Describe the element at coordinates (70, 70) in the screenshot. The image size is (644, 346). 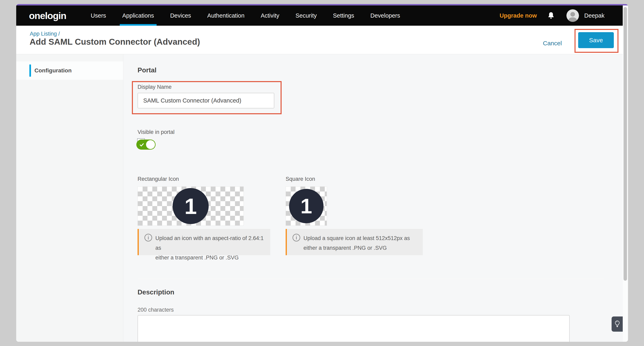
I see `sidebar-item-configuration: Configuration` at that location.